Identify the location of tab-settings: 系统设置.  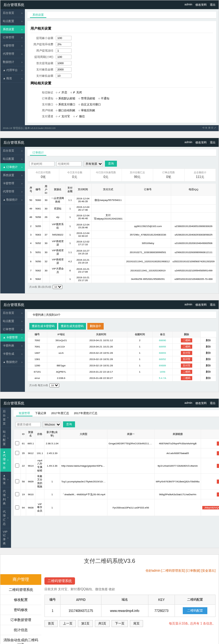
(38, 15).